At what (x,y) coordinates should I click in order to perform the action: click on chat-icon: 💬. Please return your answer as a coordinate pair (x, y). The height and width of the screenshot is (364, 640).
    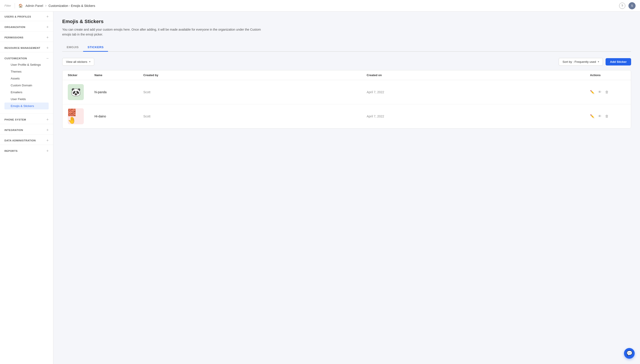
    Looking at the image, I should click on (629, 354).